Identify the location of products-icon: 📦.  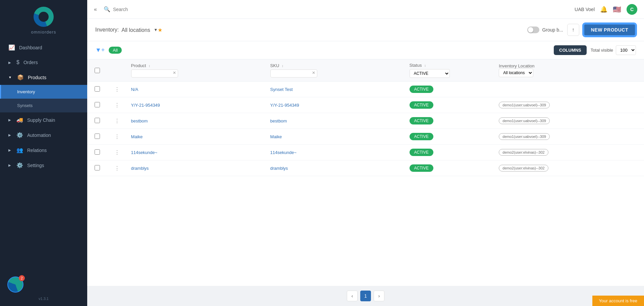
(20, 77).